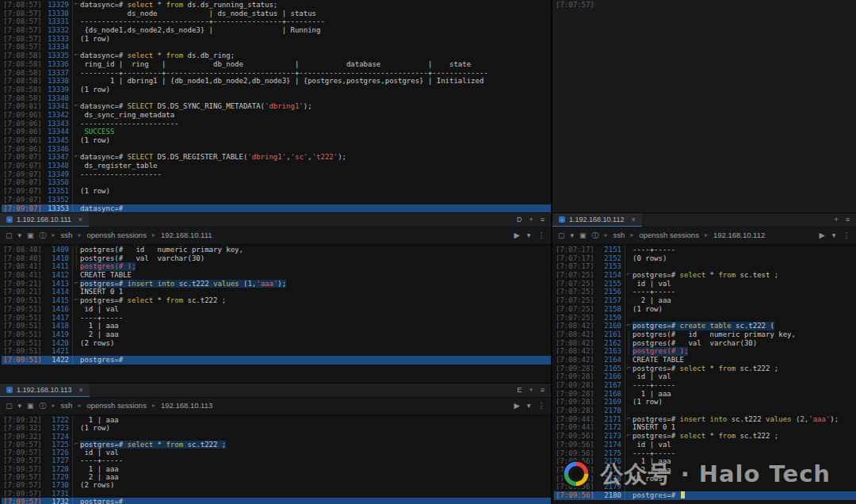 The width and height of the screenshot is (856, 504). What do you see at coordinates (23, 55) in the screenshot?
I see `line-timestamp: [7:08:58]` at bounding box center [23, 55].